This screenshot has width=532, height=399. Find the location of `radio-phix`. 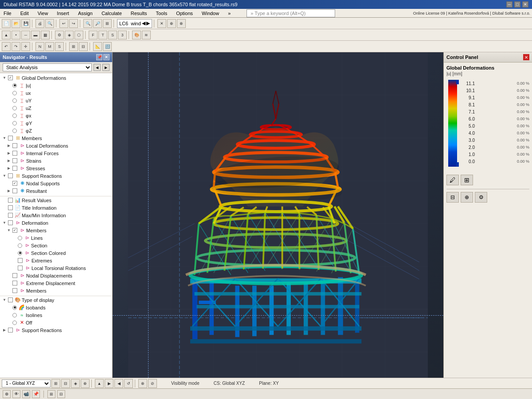

radio-phix is located at coordinates (15, 116).